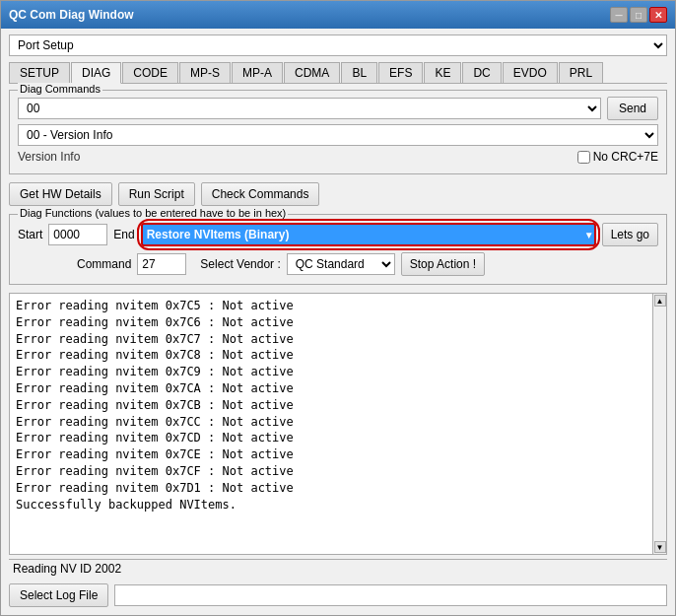  What do you see at coordinates (97, 73) in the screenshot?
I see `tab-diag: DIAG` at bounding box center [97, 73].